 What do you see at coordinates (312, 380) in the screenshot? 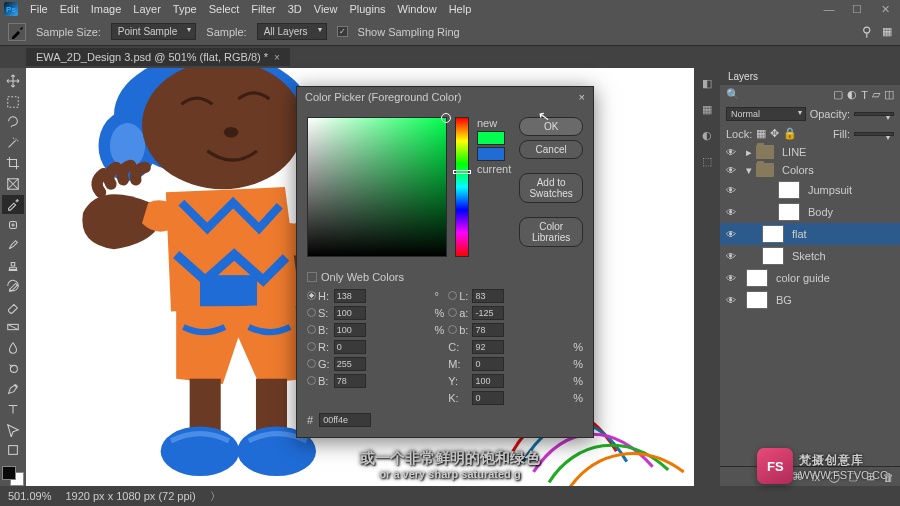
I see `bb-radio` at bounding box center [312, 380].